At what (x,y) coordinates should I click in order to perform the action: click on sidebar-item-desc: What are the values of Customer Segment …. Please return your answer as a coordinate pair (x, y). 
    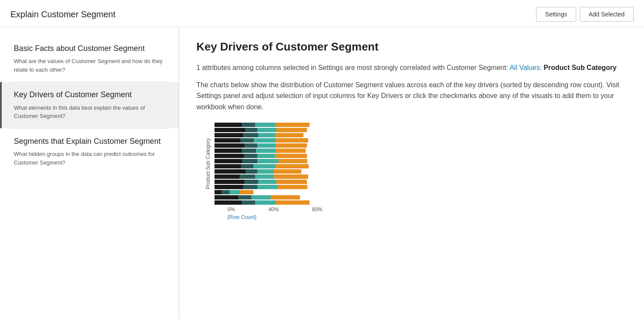
    Looking at the image, I should click on (91, 66).